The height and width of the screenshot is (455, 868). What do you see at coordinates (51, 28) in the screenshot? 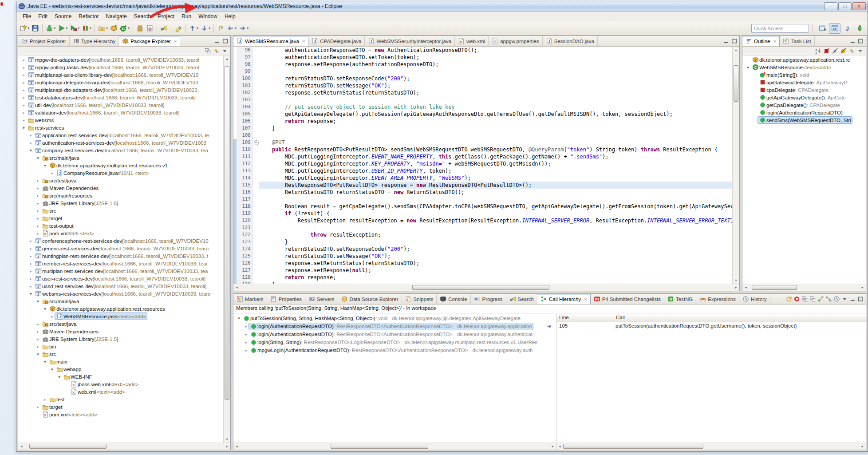
I see `debug-button: ▾` at bounding box center [51, 28].